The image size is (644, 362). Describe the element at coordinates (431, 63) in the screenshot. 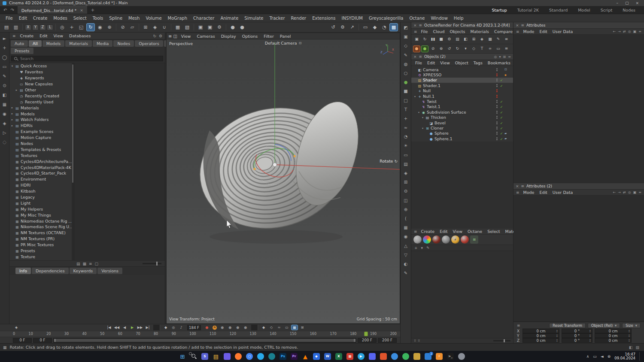

I see `menu-item-edit: Edit` at that location.